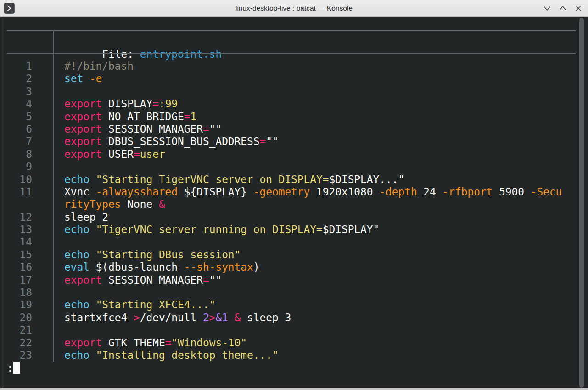  I want to click on file-name: entrypoint.sh, so click(181, 54).